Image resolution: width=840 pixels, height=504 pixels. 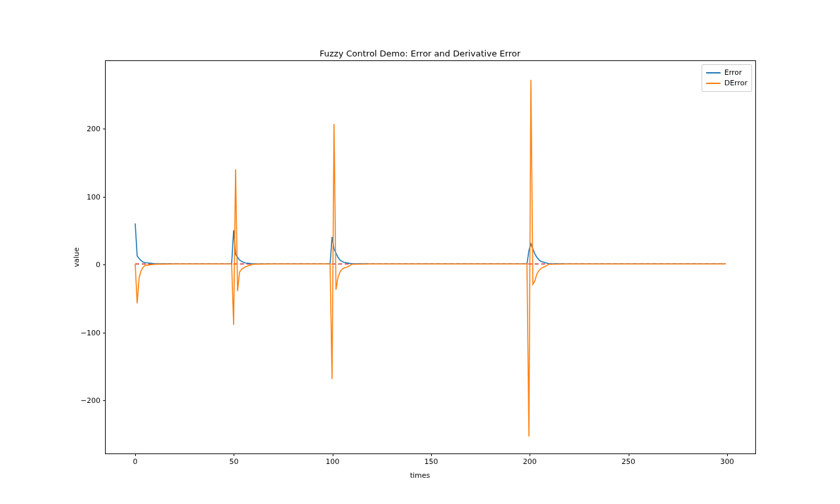 I want to click on x-tick-label: 300, so click(x=727, y=462).